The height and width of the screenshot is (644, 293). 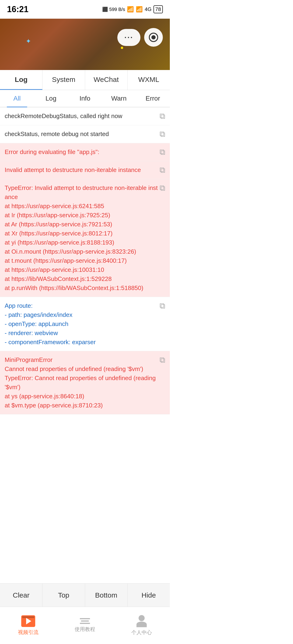 What do you see at coordinates (51, 98) in the screenshot?
I see `tab-log-filter: Log` at bounding box center [51, 98].